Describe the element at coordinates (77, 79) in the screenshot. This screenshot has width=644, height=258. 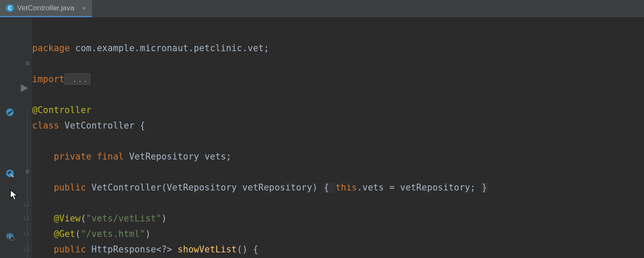
I see `folded-imports: ...` at that location.